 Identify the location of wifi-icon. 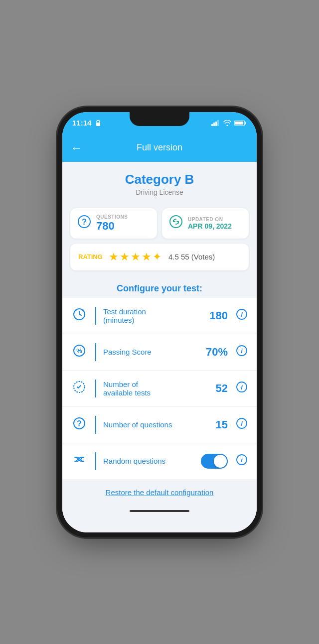
(227, 123).